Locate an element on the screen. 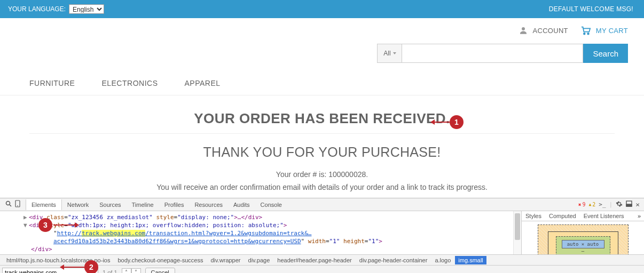 The width and height of the screenshot is (644, 273). find-count: 1 of 1 is located at coordinates (110, 271).